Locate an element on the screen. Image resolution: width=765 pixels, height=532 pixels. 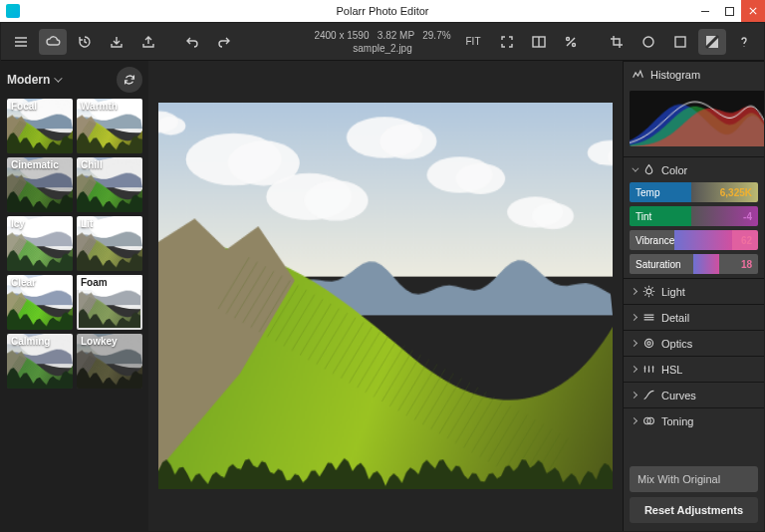
menu-button is located at coordinates (21, 42).